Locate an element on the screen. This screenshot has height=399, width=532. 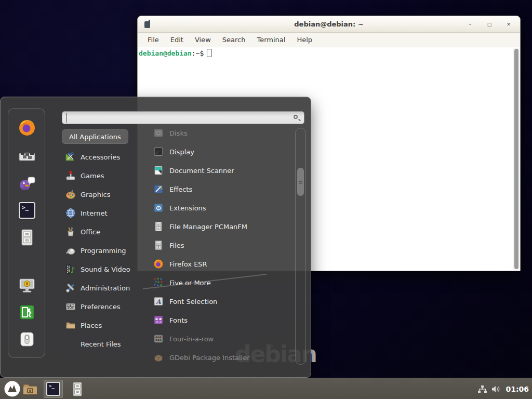
menu-view: View is located at coordinates (203, 39).